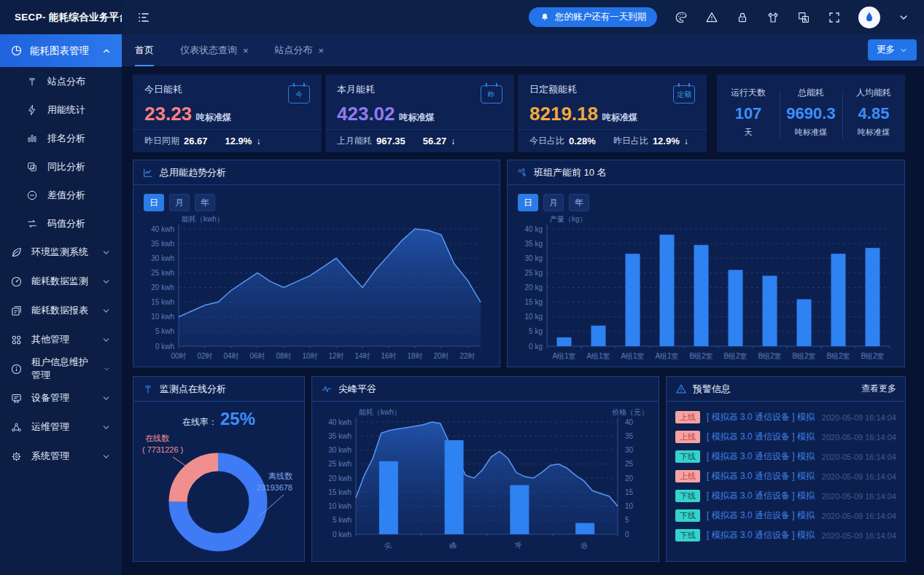 The image size is (924, 575). What do you see at coordinates (61, 138) in the screenshot?
I see `sidebar-item-ranking-analysis: 排名分析` at bounding box center [61, 138].